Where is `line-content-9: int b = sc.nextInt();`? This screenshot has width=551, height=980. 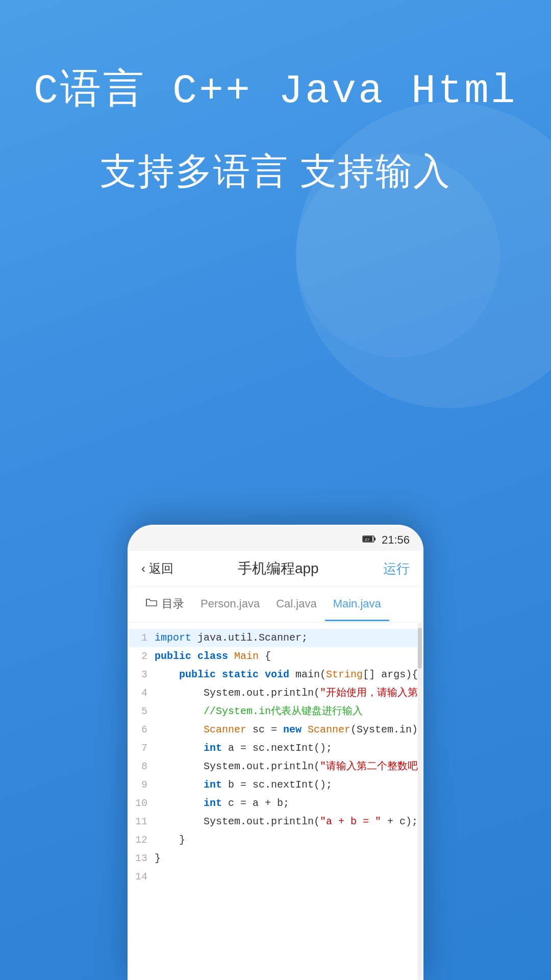
line-content-9: int b = sc.nextInt(); is located at coordinates (288, 785).